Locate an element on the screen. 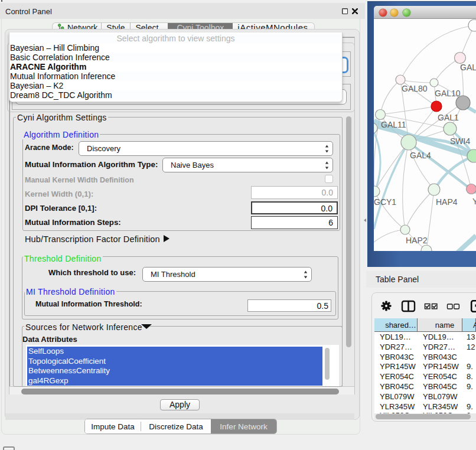 This screenshot has height=450, width=476. svg-text: GAL11 is located at coordinates (393, 125).